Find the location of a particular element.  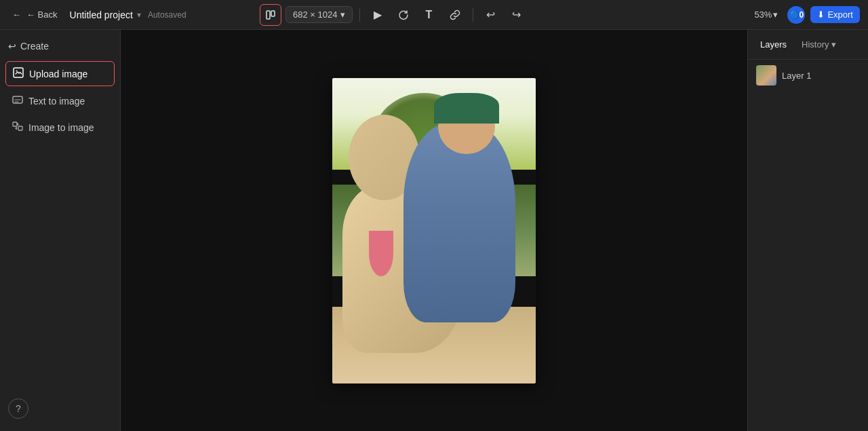

collab-count: 0 is located at coordinates (802, 15).